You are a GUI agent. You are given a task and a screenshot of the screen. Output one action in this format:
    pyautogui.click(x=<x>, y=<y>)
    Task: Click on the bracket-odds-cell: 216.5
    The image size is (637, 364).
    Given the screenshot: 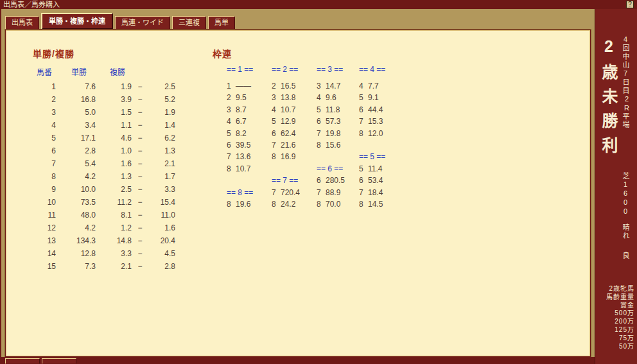 What is the action you would take?
    pyautogui.click(x=294, y=87)
    